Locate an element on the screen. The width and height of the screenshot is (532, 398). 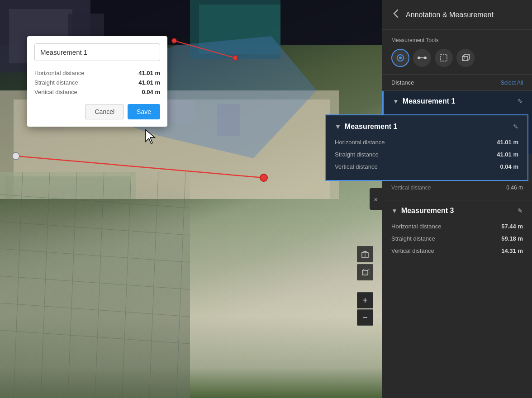
m2-vertical-label: Vertical distance is located at coordinates (411, 188).